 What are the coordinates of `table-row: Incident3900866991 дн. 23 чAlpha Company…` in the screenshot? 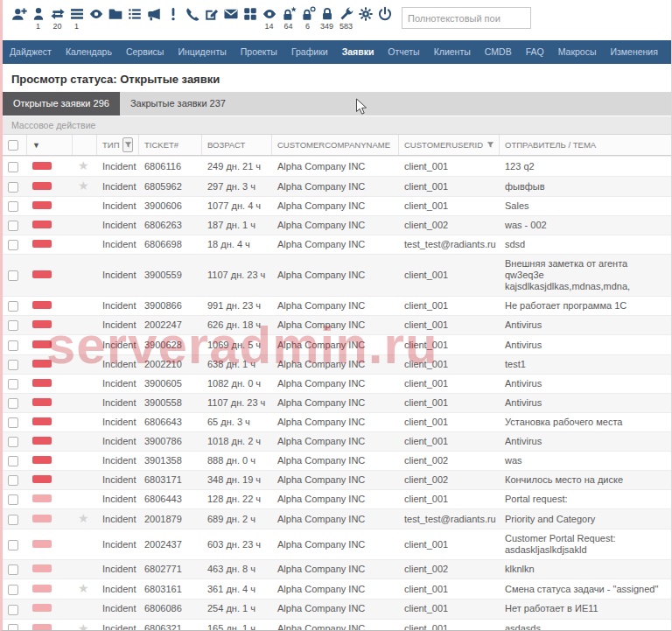 It's located at (337, 305).